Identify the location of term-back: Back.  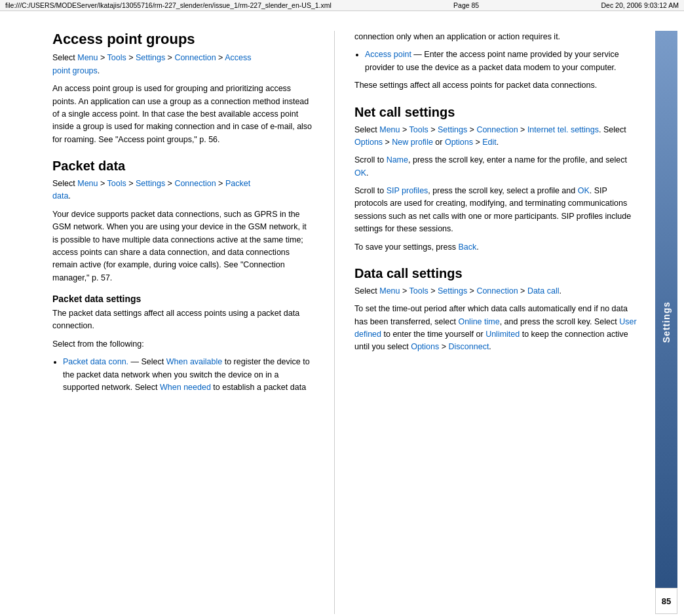
(467, 247).